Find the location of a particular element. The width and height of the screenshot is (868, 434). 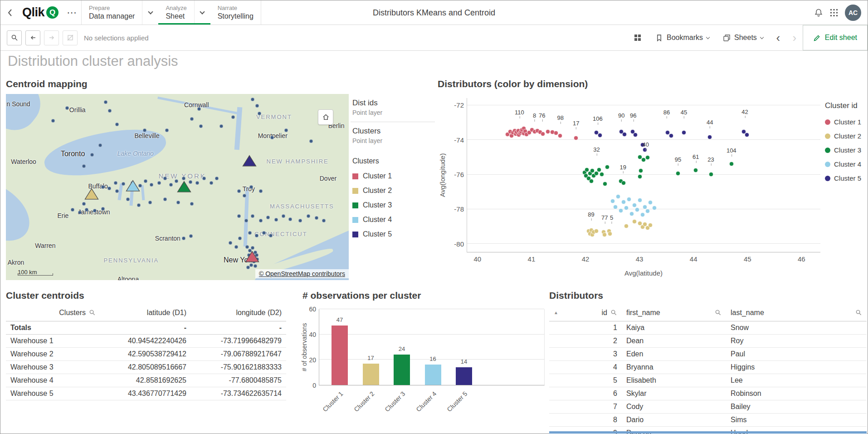

table-cell: Lee is located at coordinates (796, 380).